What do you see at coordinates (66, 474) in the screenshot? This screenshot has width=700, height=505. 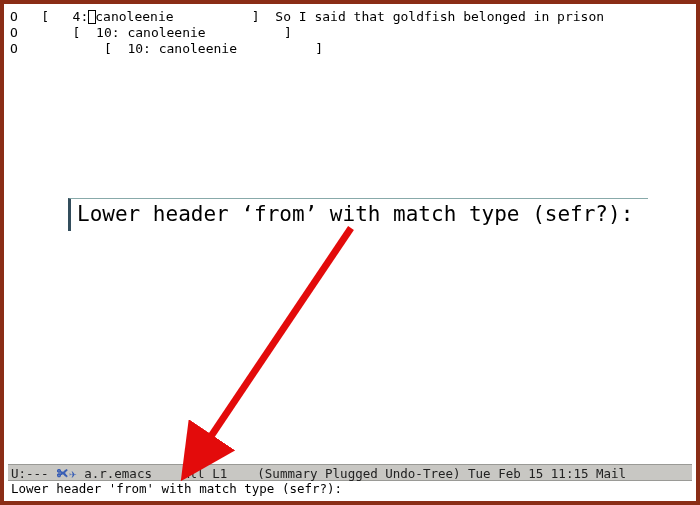 I see `modeline-icon: ✀✈` at bounding box center [66, 474].